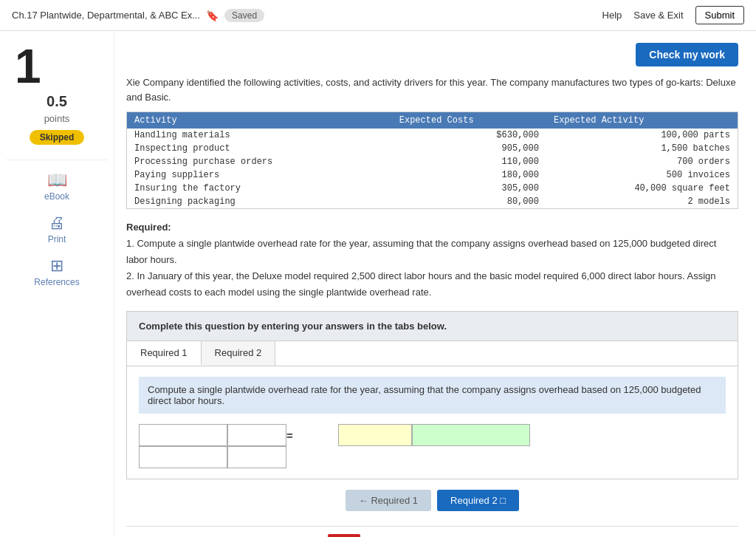  What do you see at coordinates (57, 266) in the screenshot?
I see `references-icon: ⊞` at bounding box center [57, 266].